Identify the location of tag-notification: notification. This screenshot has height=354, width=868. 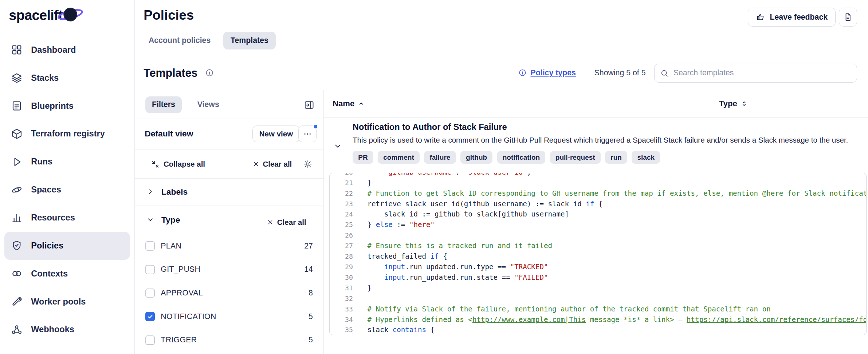
(522, 157).